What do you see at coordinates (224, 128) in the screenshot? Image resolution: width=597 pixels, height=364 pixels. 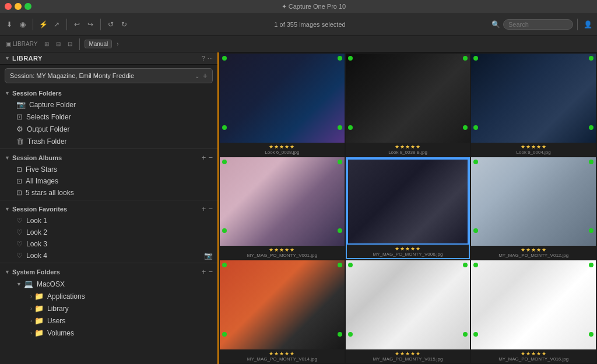 I see `photo-1-dot-bl` at bounding box center [224, 128].